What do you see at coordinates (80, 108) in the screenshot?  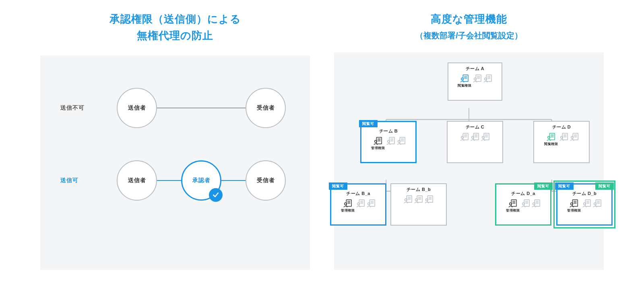 I see `row-label-not-allowed: 送信不可` at bounding box center [80, 108].